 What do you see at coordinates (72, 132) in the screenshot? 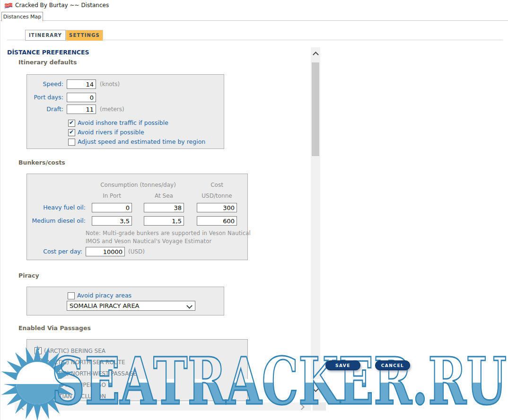
I see `avoid-rivers-checkbox` at bounding box center [72, 132].